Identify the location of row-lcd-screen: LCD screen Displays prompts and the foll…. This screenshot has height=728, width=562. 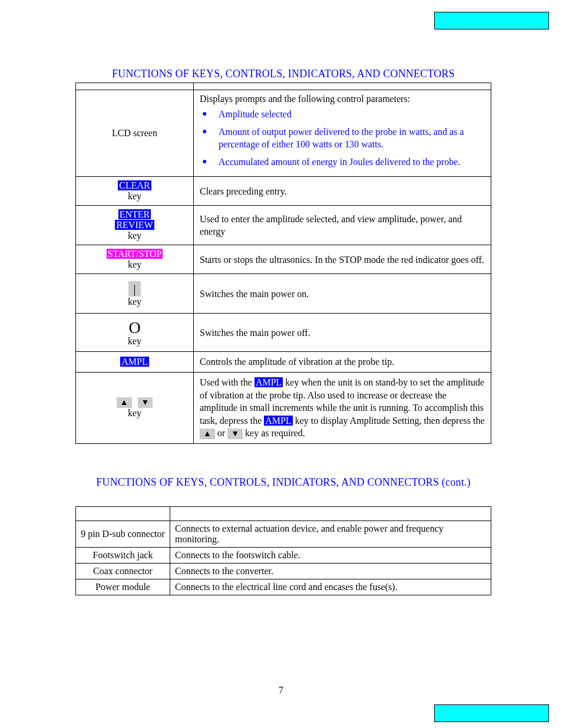
(284, 133).